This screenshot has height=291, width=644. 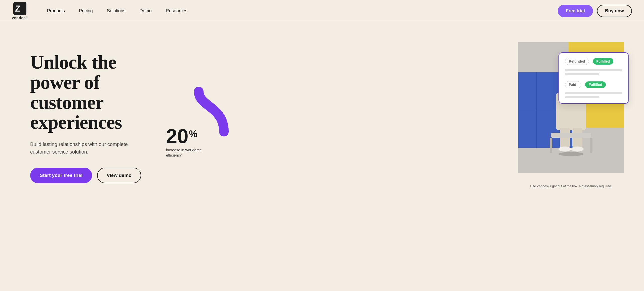 What do you see at coordinates (61, 175) in the screenshot?
I see `start-trial-button: Start your free trial` at bounding box center [61, 175].